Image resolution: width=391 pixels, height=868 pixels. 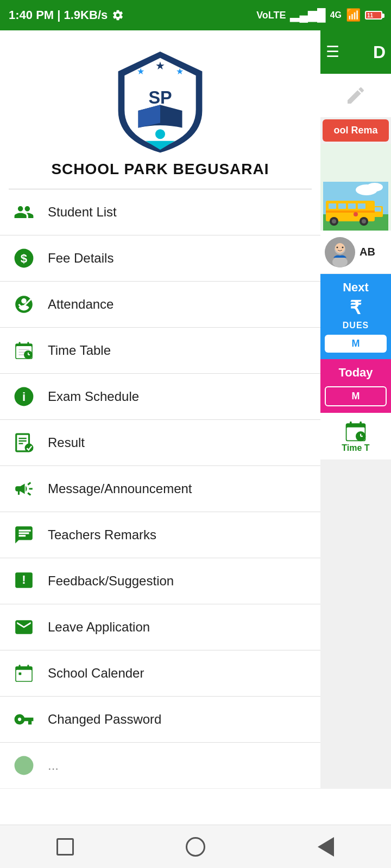 I want to click on key-icon, so click(x=24, y=719).